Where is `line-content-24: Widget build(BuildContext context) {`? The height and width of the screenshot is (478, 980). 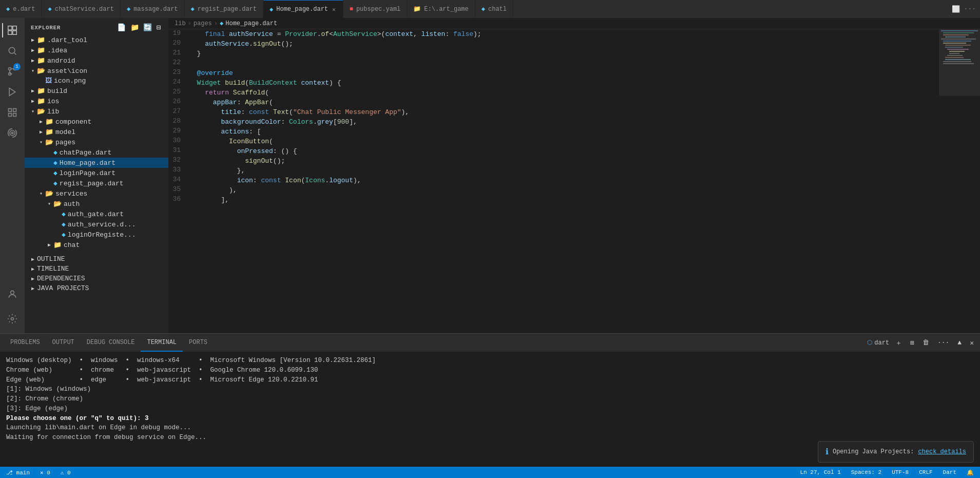
line-content-24: Widget build(BuildContext context) { is located at coordinates (562, 83).